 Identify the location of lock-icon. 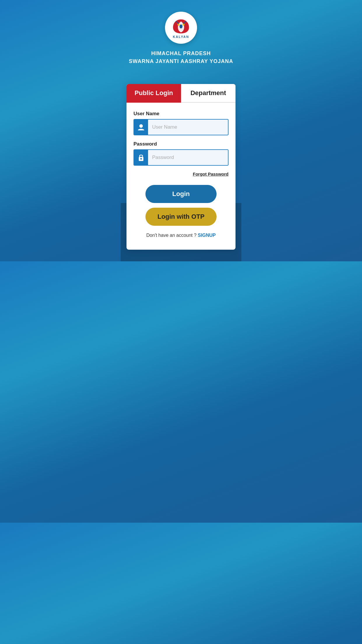
(141, 158).